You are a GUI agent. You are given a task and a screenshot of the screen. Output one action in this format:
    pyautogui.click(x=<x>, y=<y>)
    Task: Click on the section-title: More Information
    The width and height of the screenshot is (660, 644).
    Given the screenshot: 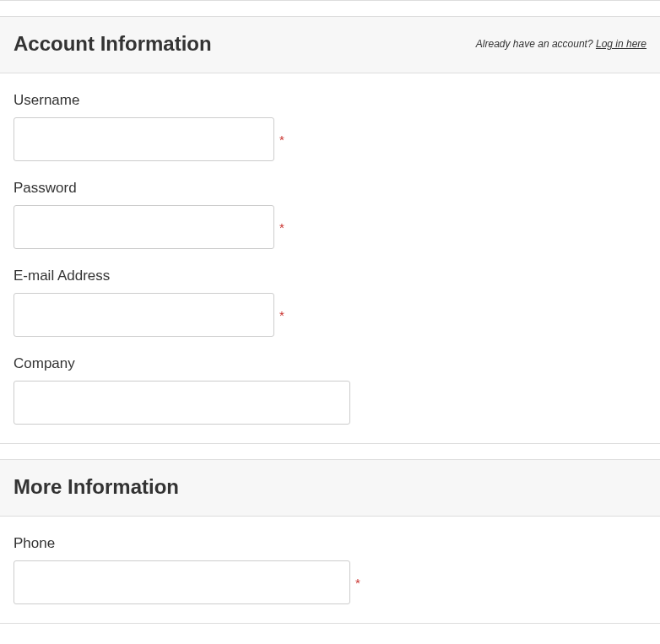 What is the action you would take?
    pyautogui.click(x=96, y=487)
    